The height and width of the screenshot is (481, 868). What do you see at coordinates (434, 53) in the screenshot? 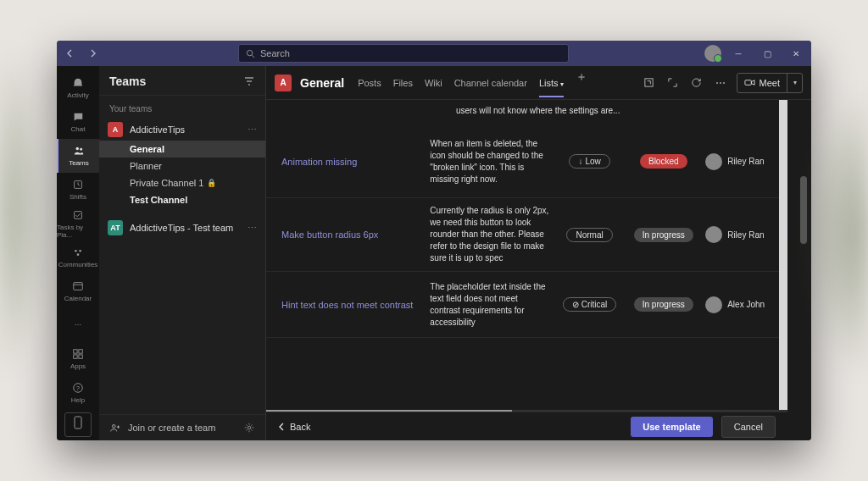
I see `titlebar: Search ─ ▢ ✕` at bounding box center [434, 53].